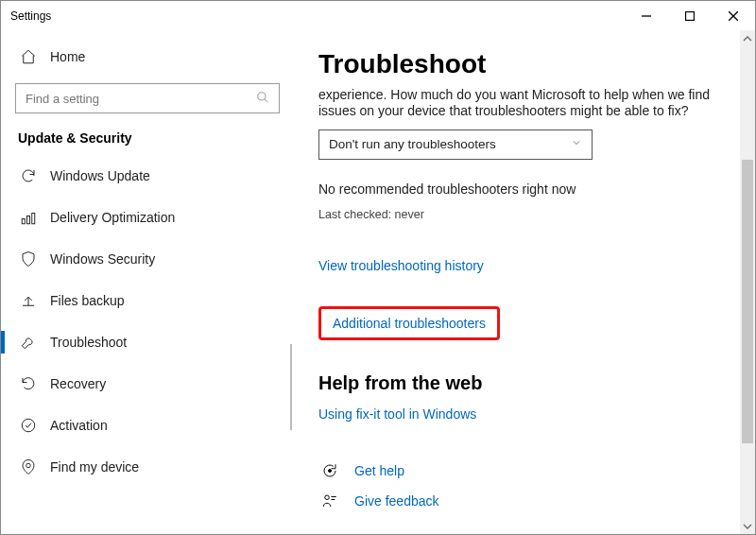  Describe the element at coordinates (380, 471) in the screenshot. I see `link-get-help: Get help` at that location.